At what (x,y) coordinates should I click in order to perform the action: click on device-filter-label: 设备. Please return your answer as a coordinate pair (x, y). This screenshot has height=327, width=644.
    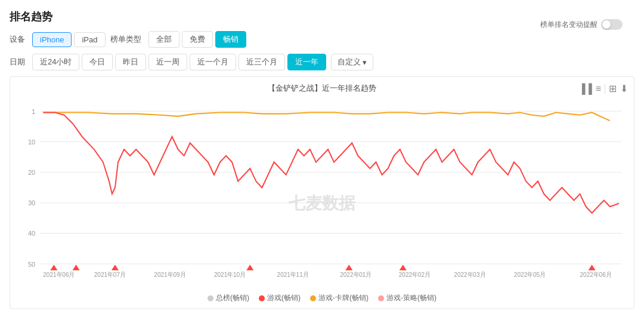
    Looking at the image, I should click on (17, 39).